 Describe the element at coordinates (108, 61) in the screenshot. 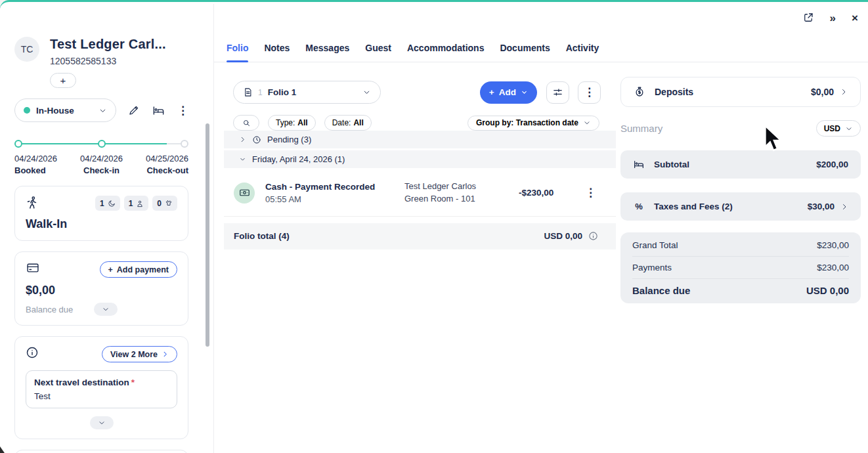

I see `confirmation-number: 1205582585133` at that location.